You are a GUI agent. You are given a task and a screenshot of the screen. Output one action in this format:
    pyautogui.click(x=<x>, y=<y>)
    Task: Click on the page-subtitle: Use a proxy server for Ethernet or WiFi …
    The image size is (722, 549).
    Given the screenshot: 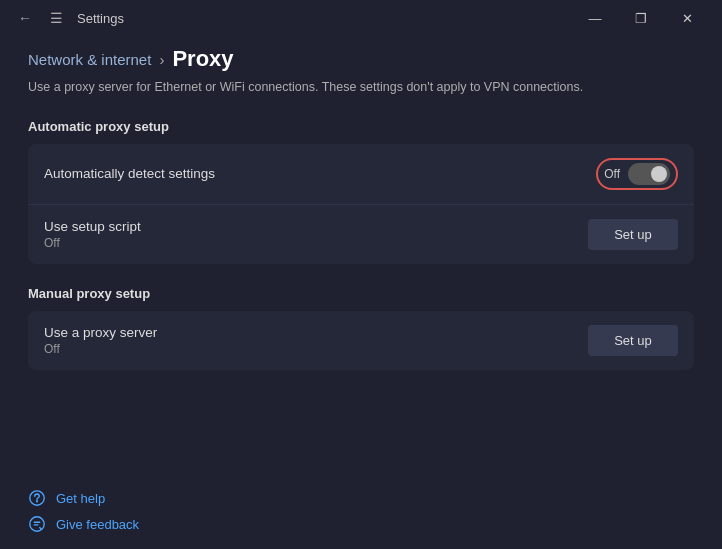 What is the action you would take?
    pyautogui.click(x=361, y=88)
    